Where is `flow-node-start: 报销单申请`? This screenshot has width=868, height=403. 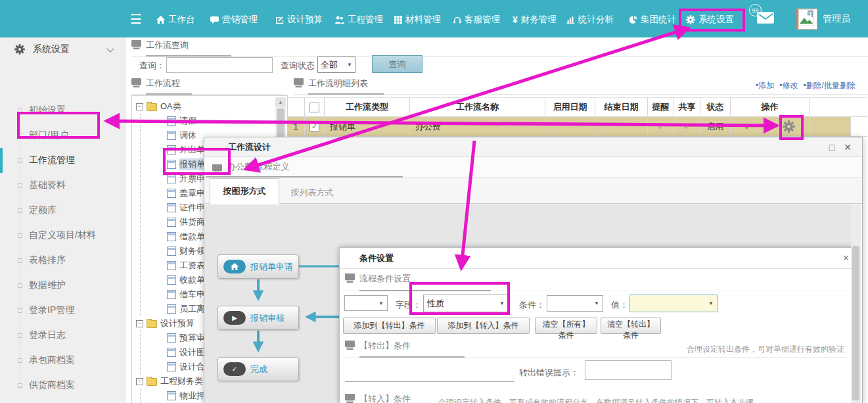
flow-node-start: 报销单申请 is located at coordinates (258, 267).